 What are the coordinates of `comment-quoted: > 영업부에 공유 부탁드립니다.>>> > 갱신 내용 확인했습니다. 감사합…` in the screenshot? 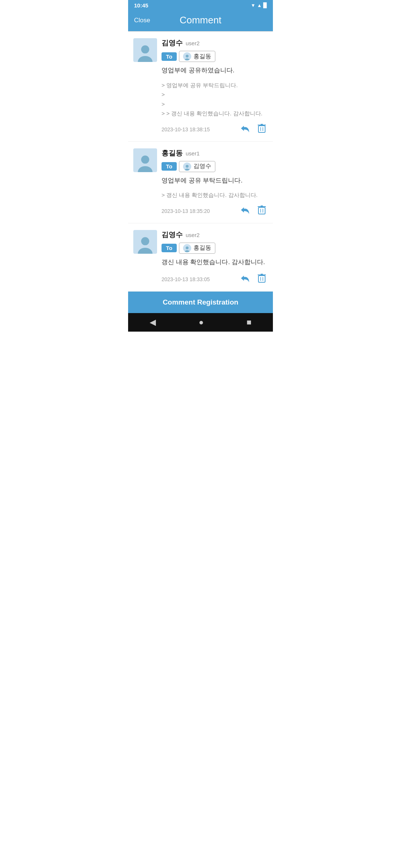 It's located at (215, 99).